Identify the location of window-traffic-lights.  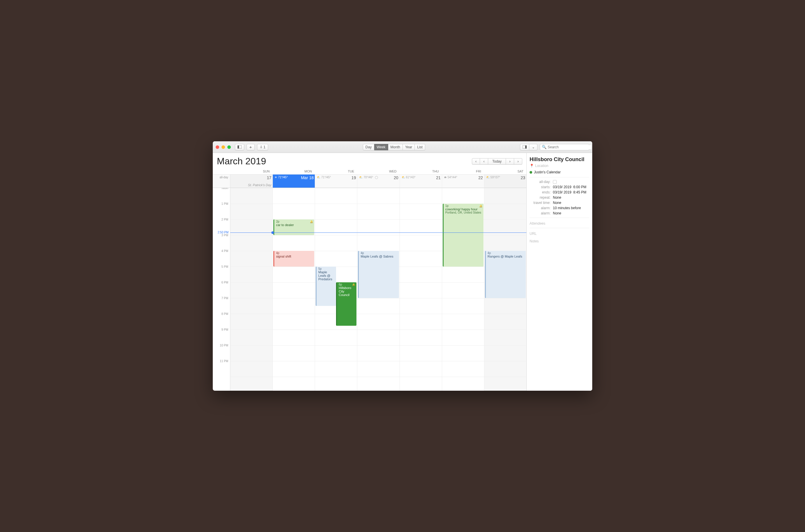
(223, 147).